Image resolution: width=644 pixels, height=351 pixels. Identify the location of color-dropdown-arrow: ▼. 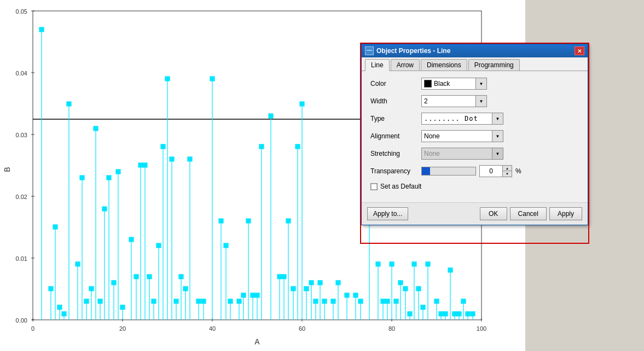
(481, 84).